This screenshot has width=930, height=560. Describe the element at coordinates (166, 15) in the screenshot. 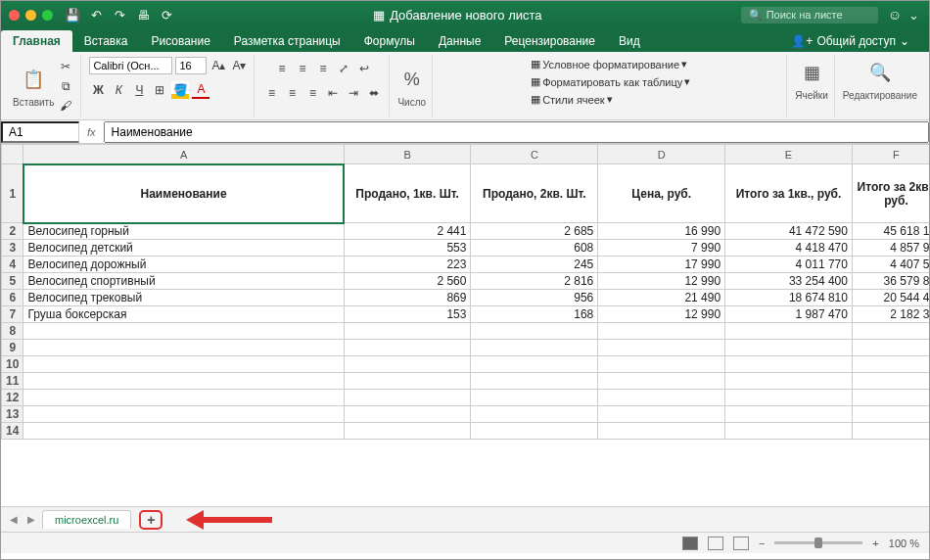

I see `refresh-icon: ⟳` at that location.